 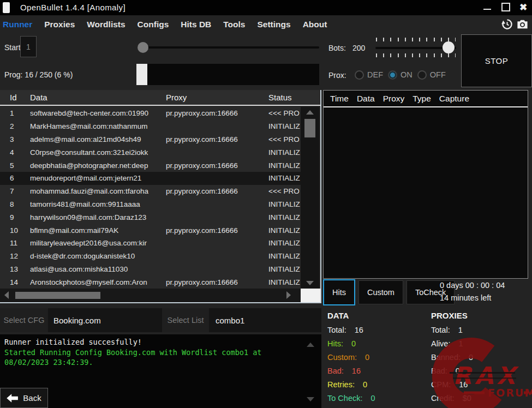 I want to click on horizontal-scrollbar-thumb, so click(x=58, y=296).